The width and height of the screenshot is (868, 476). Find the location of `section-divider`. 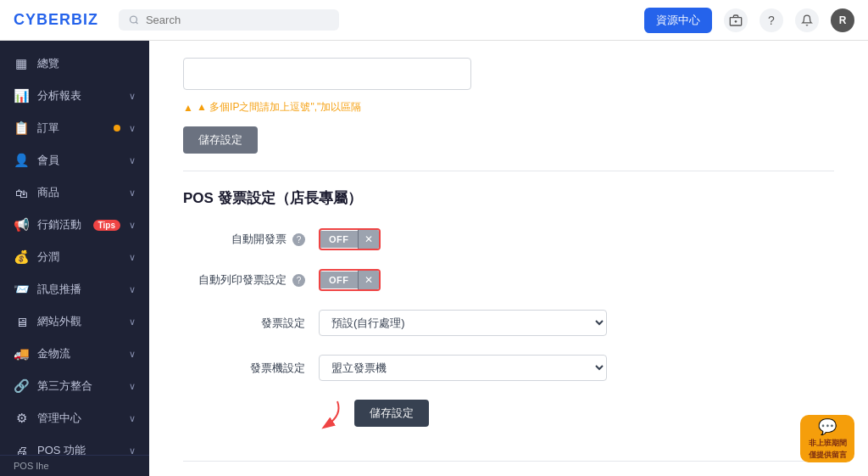

section-divider is located at coordinates (509, 462).